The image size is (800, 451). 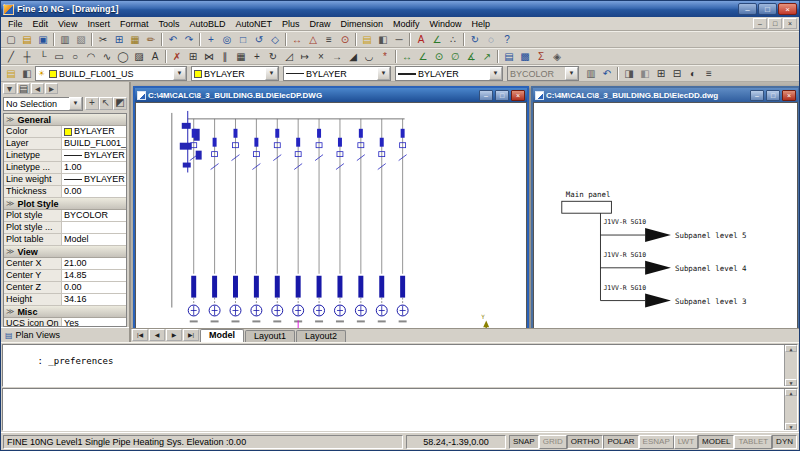 What do you see at coordinates (211, 40) in the screenshot?
I see `pan-button: +` at bounding box center [211, 40].